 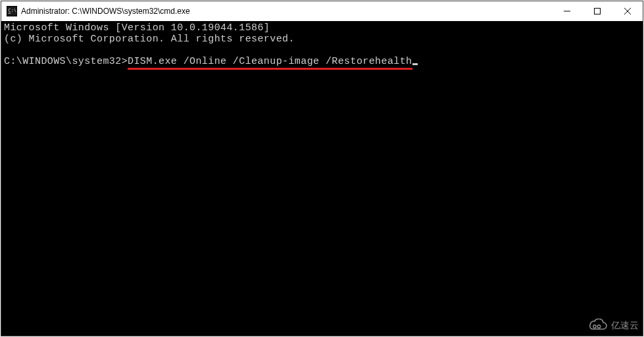 I want to click on window-controls, so click(x=597, y=11).